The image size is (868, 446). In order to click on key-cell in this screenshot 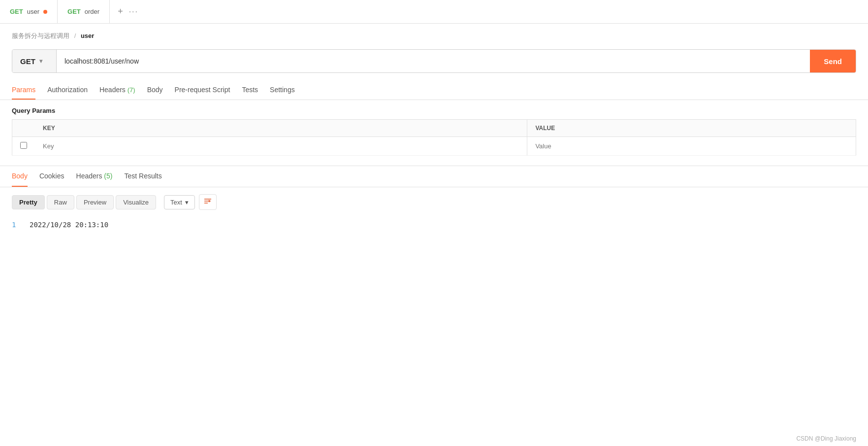, I will do `click(281, 146)`.